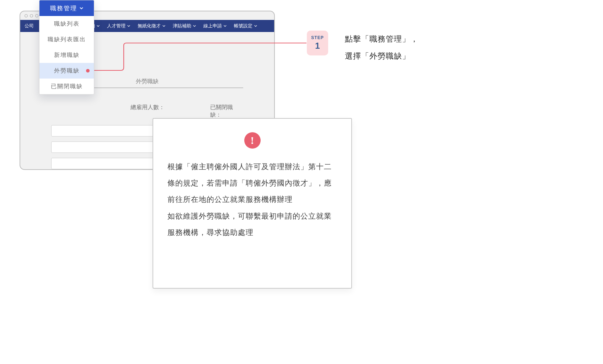 This screenshot has width=603, height=364. I want to click on caption-line: 點擊「職務管理」，, so click(430, 39).